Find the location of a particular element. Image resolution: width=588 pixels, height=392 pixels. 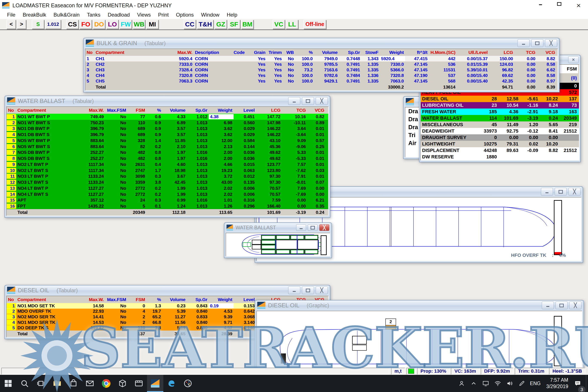

cell: 1 is located at coordinates (90, 58).